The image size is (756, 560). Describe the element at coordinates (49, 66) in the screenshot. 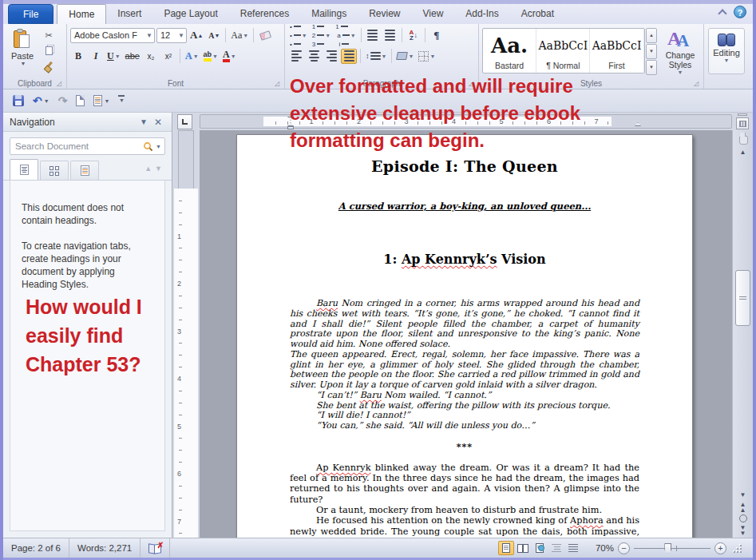

I see `format-painter-button` at that location.